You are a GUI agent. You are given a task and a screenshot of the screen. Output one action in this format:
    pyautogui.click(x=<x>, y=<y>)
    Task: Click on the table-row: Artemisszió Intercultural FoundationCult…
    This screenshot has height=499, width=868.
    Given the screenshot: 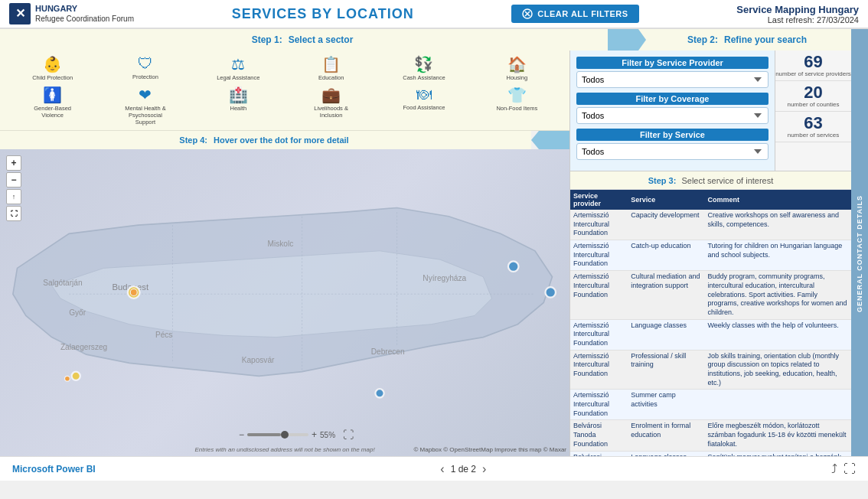 What is the action you would take?
    pyautogui.click(x=710, y=295)
    